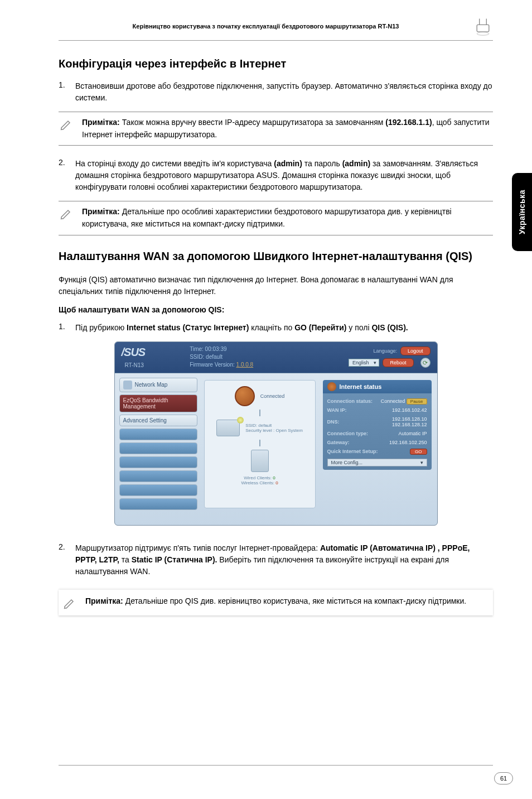 The height and width of the screenshot is (799, 532). I want to click on note3-text: Детальніше про QIS див. керівництво кори…, so click(294, 601).